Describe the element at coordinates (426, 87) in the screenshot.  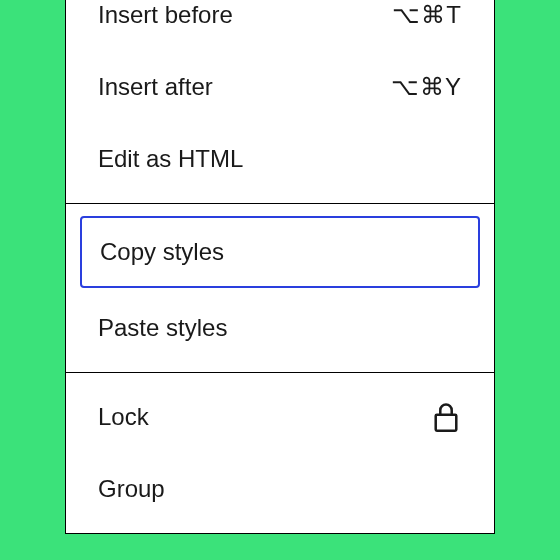
I see `menu-item-shortcut: ⌥⌘Y` at that location.